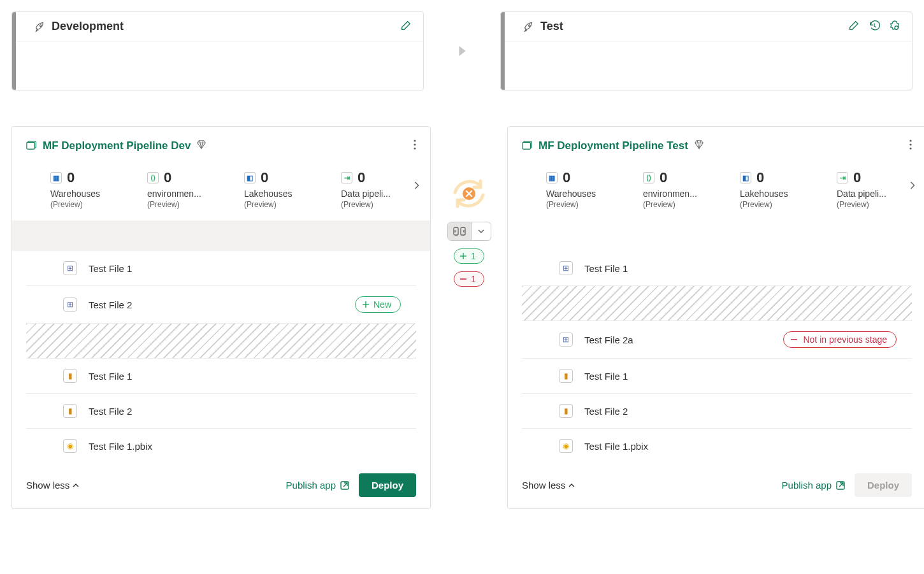 The image size is (924, 574). I want to click on item-name: Test File 2a, so click(609, 340).